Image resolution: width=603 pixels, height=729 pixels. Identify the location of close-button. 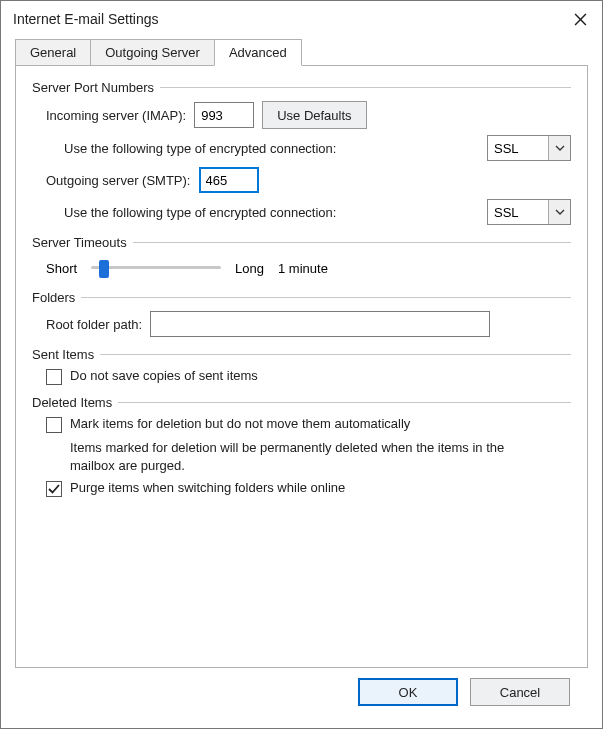
(580, 19).